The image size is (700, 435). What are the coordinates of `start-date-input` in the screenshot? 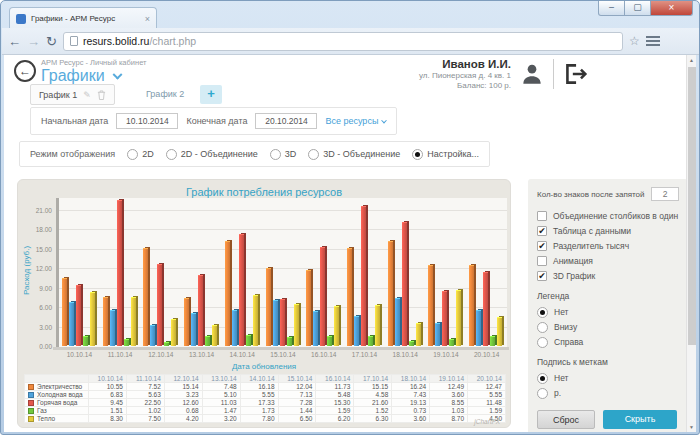 It's located at (147, 121).